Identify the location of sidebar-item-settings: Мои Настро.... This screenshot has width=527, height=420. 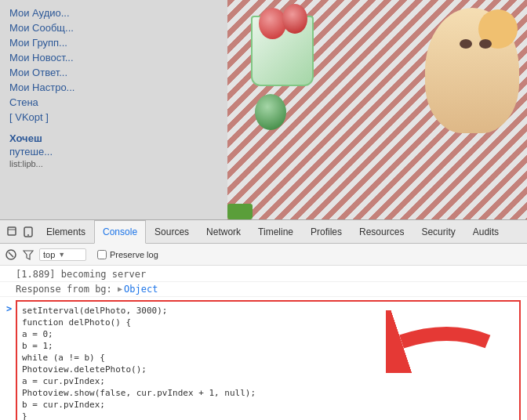
(114, 88).